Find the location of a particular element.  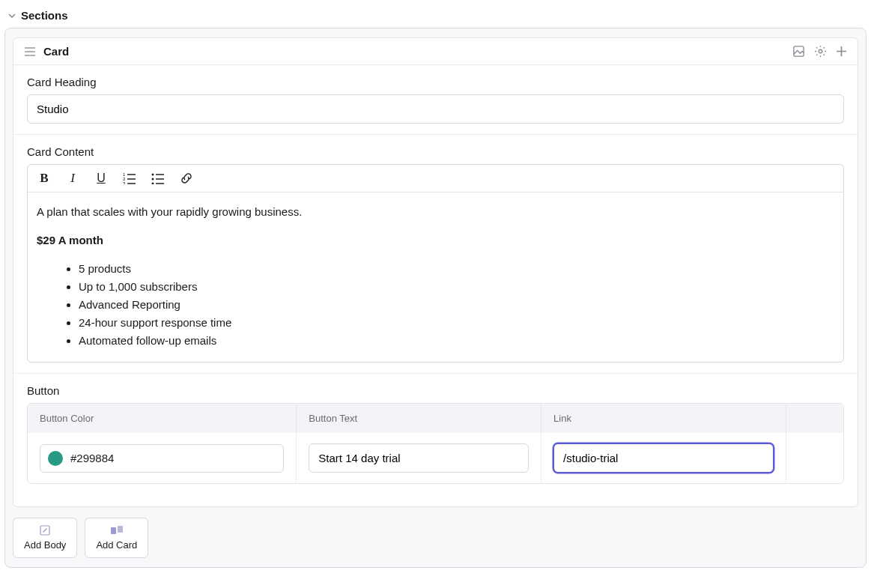

bold-icon: B is located at coordinates (44, 178).